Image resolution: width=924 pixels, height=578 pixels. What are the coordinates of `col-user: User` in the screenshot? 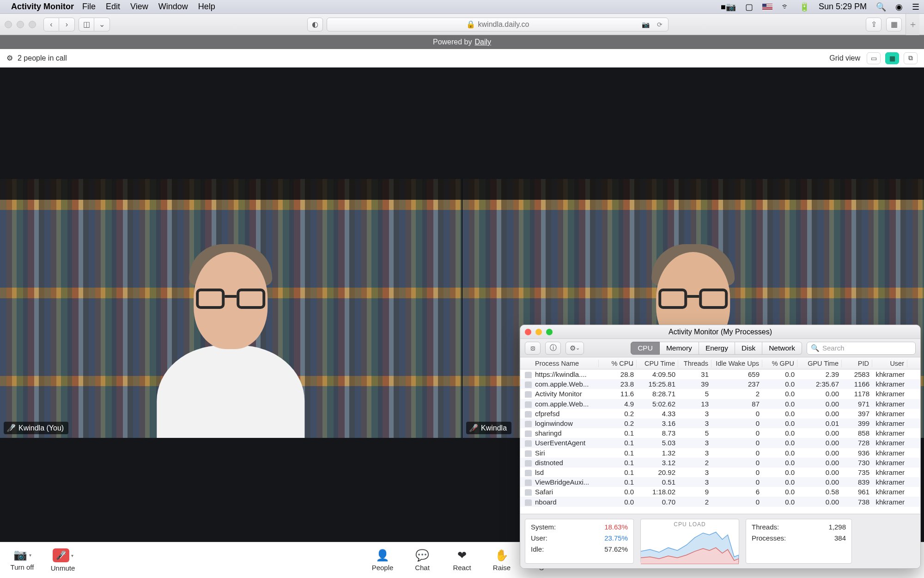 It's located at (890, 363).